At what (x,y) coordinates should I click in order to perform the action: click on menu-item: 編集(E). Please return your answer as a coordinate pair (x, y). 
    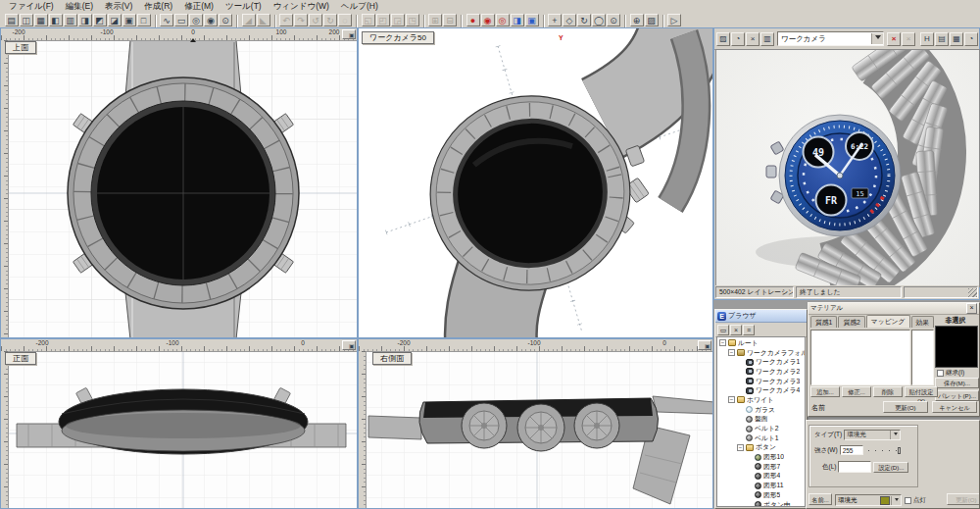
    Looking at the image, I should click on (79, 7).